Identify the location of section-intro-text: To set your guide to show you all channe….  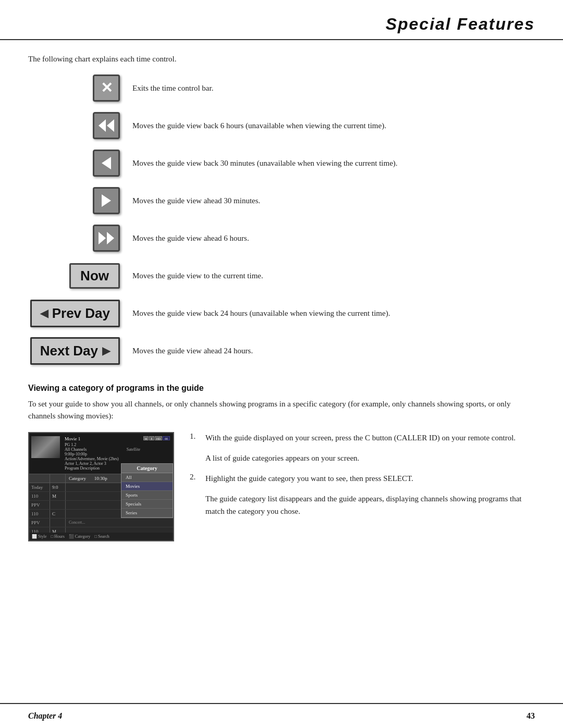
(282, 411).